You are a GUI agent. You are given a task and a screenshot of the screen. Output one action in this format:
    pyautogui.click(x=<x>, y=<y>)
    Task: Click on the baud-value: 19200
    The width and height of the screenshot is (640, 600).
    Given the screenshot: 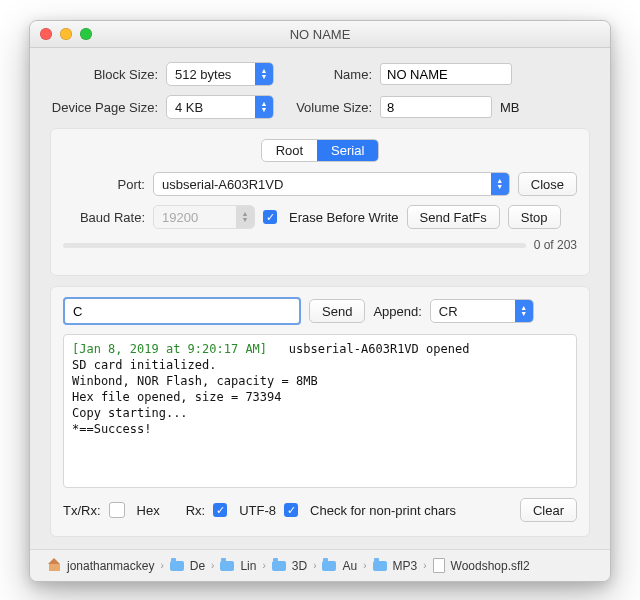 What is the action you would take?
    pyautogui.click(x=180, y=218)
    